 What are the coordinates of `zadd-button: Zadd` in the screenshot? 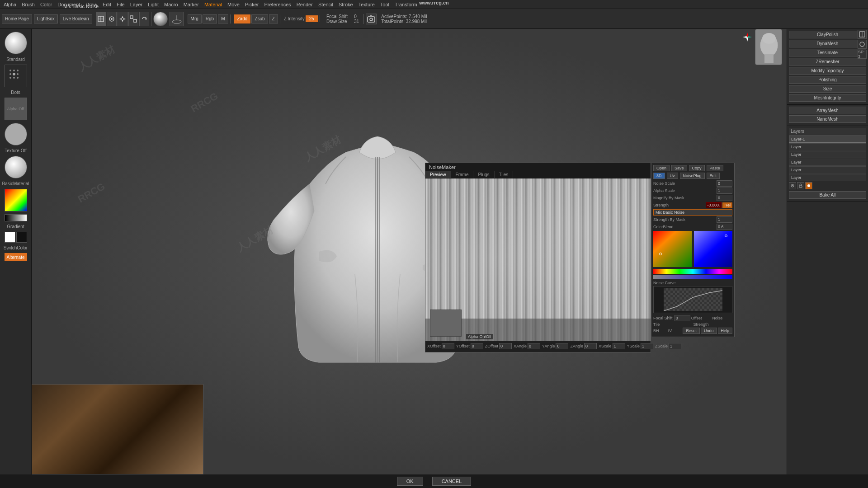 It's located at (242, 19).